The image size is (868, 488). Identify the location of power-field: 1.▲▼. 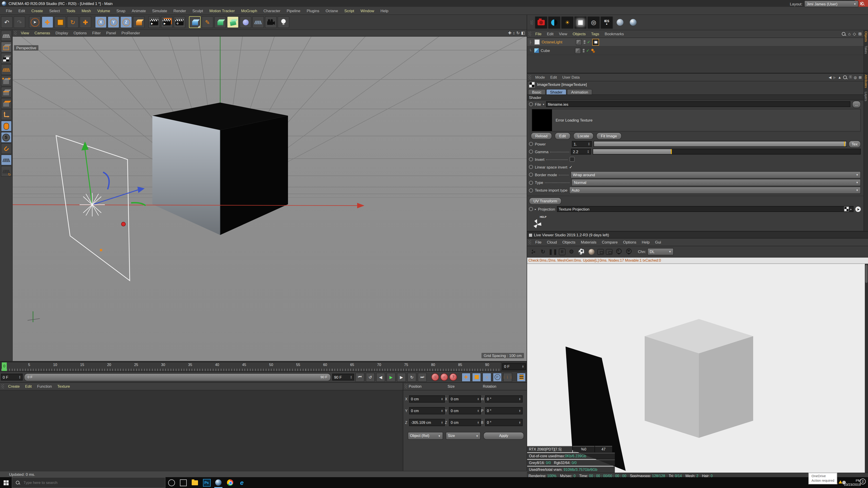
(582, 144).